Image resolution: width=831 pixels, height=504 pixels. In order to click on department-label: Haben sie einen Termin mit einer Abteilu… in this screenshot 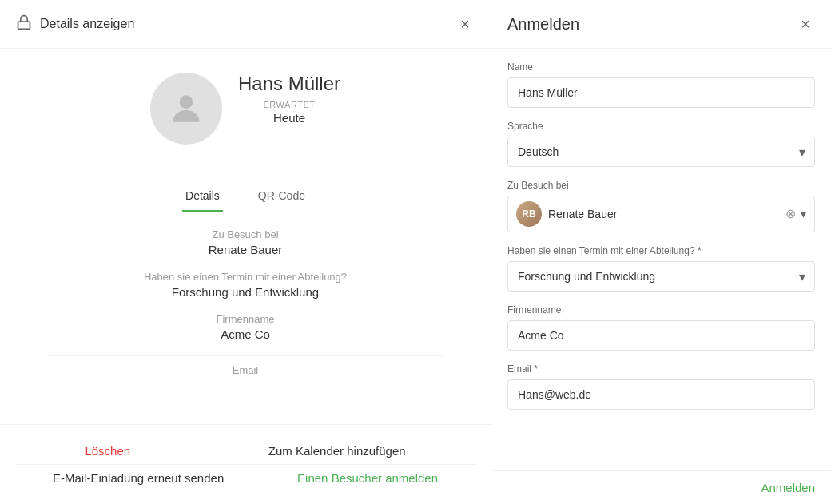, I will do `click(662, 251)`.